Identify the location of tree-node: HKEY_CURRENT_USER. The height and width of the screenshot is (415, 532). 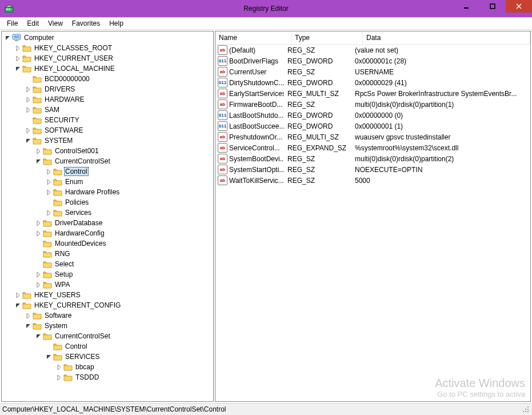
(107, 58).